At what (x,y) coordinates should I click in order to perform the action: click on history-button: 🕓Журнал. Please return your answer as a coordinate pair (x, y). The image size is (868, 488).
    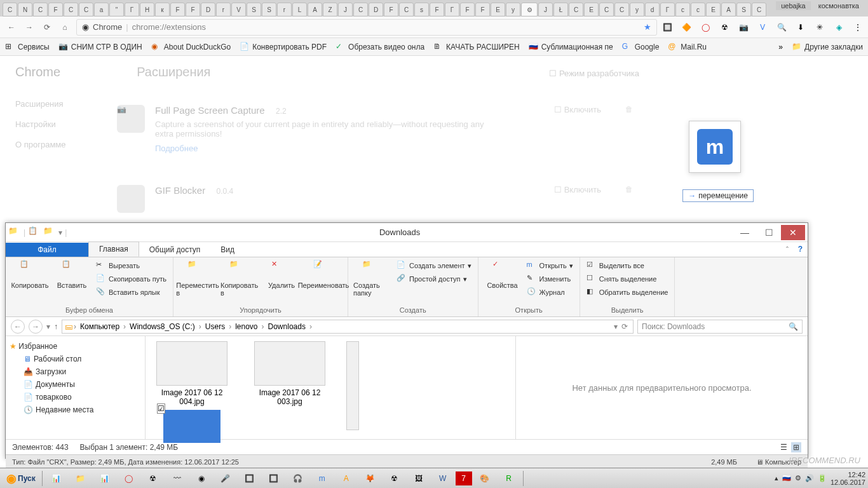
    Looking at the image, I should click on (550, 292).